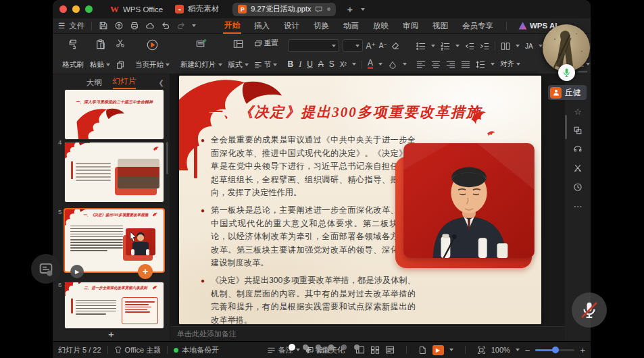  I want to click on superscript-button: X², so click(343, 65).